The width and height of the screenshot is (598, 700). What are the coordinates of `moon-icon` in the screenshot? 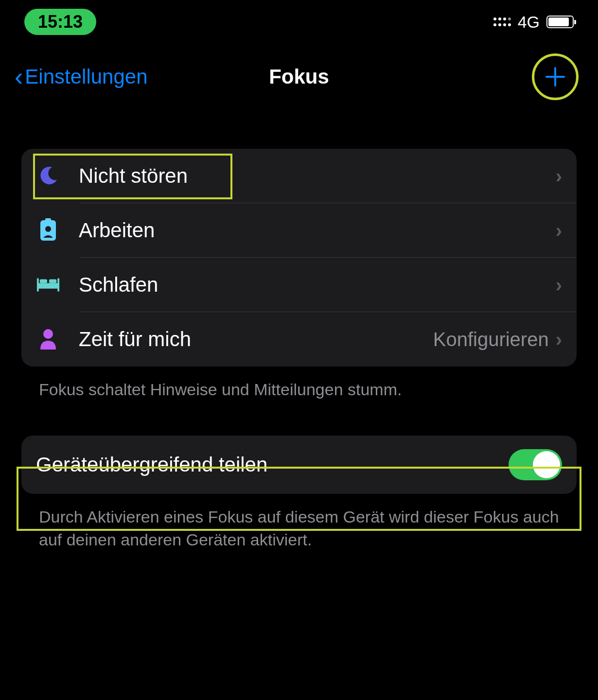 It's located at (48, 176).